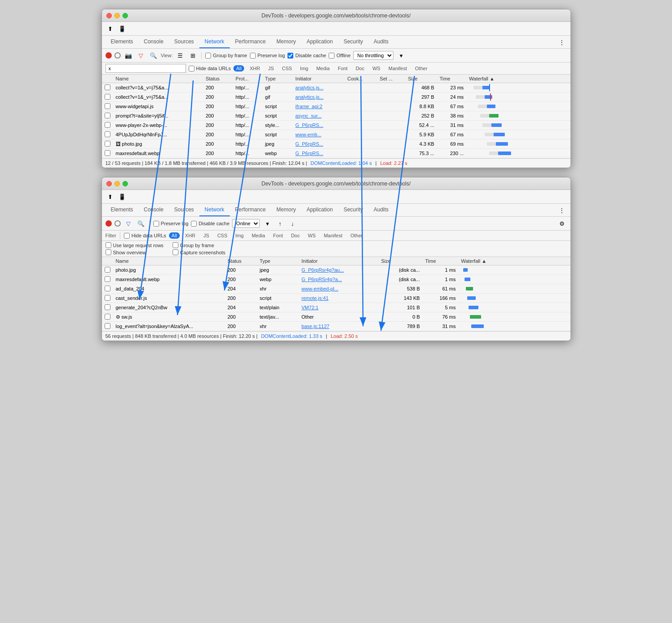 This screenshot has width=672, height=623. What do you see at coordinates (193, 55) in the screenshot?
I see `large-view-icon-1: ⊞` at bounding box center [193, 55].